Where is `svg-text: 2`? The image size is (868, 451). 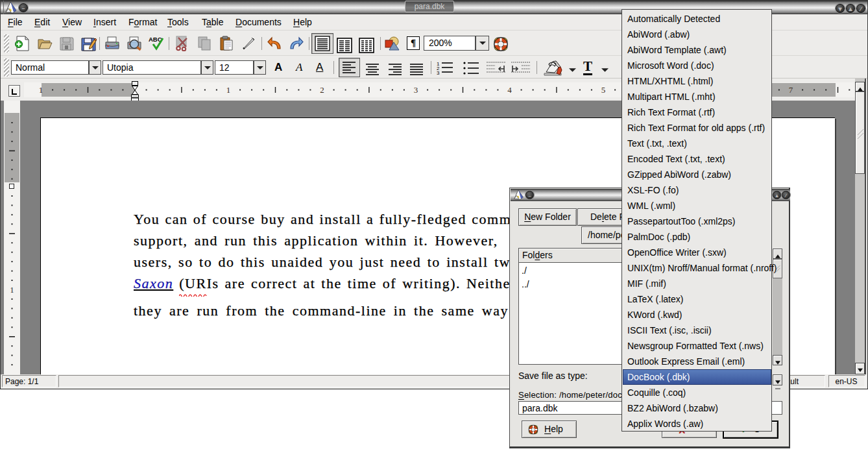
svg-text: 2 is located at coordinates (322, 90).